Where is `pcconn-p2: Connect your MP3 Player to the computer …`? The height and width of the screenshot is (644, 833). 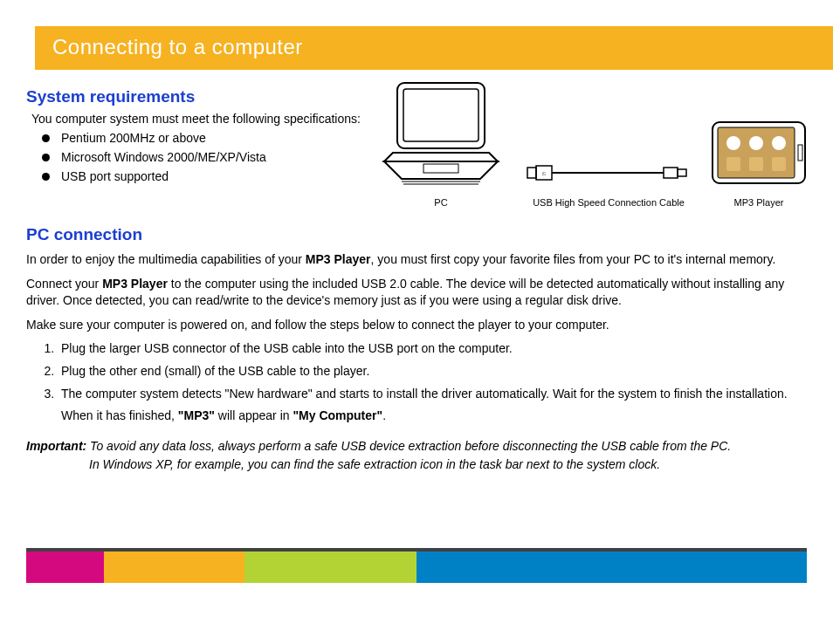 pcconn-p2: Connect your MP3 Player to the computer … is located at coordinates (416, 293).